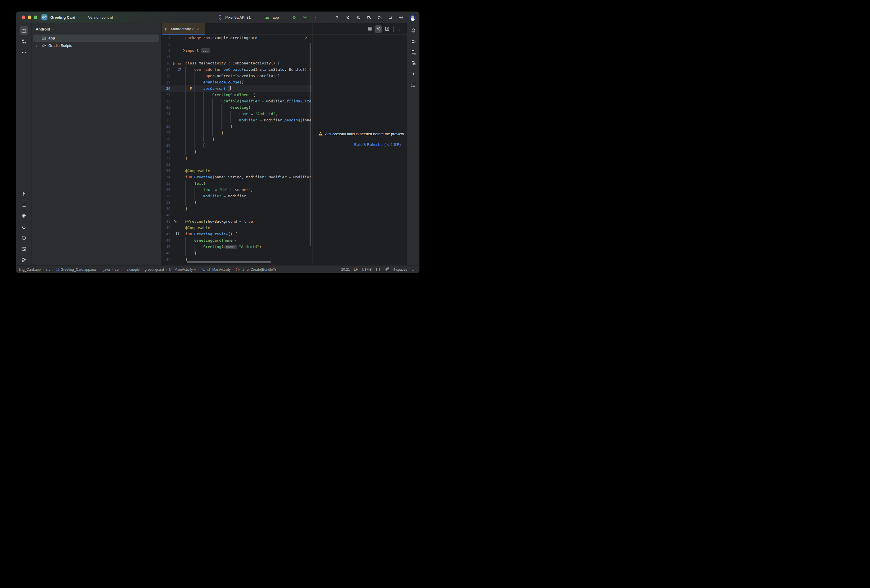 The image size is (870, 588). Describe the element at coordinates (63, 17) in the screenshot. I see `project-name-menu: Greeting Card` at that location.